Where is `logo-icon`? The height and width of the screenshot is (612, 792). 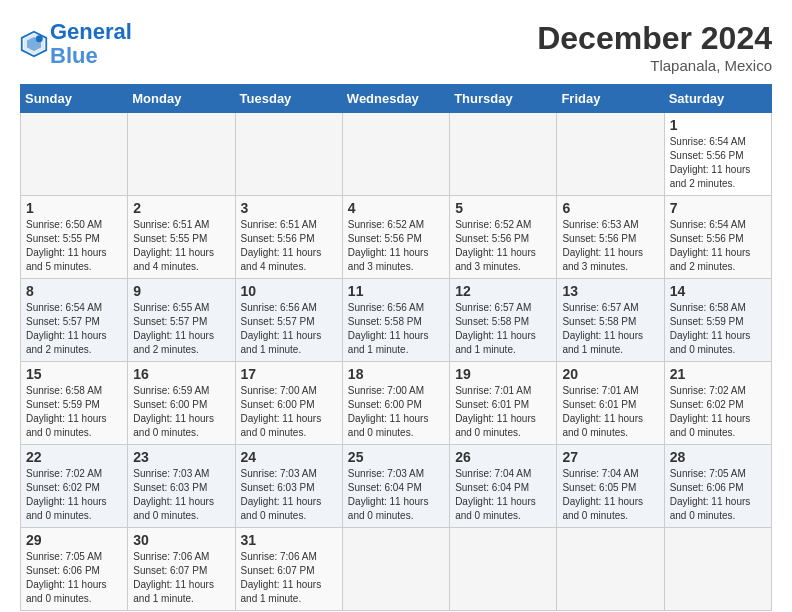 logo-icon is located at coordinates (34, 44).